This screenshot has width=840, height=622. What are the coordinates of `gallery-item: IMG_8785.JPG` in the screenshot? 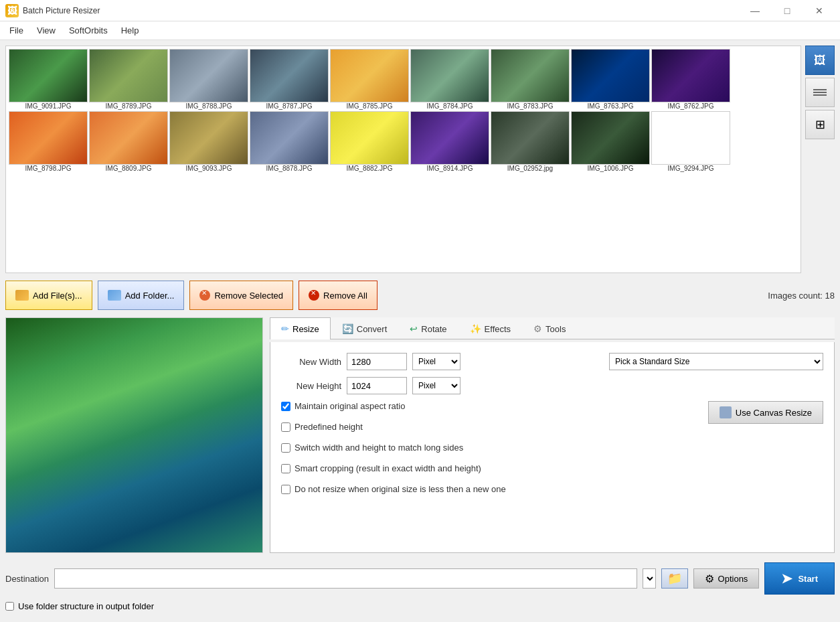 It's located at (369, 79).